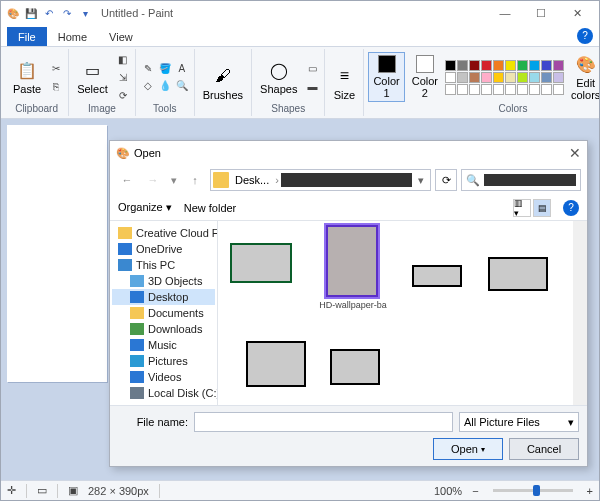 This screenshot has width=600, height=501. What do you see at coordinates (585, 36) in the screenshot?
I see `help-icon: ?` at bounding box center [585, 36].